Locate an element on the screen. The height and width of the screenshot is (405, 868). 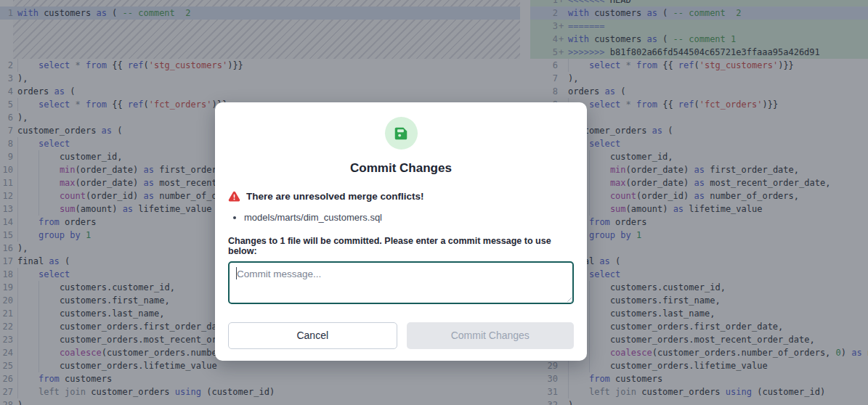
modal-title: Commit Changes is located at coordinates (401, 168).